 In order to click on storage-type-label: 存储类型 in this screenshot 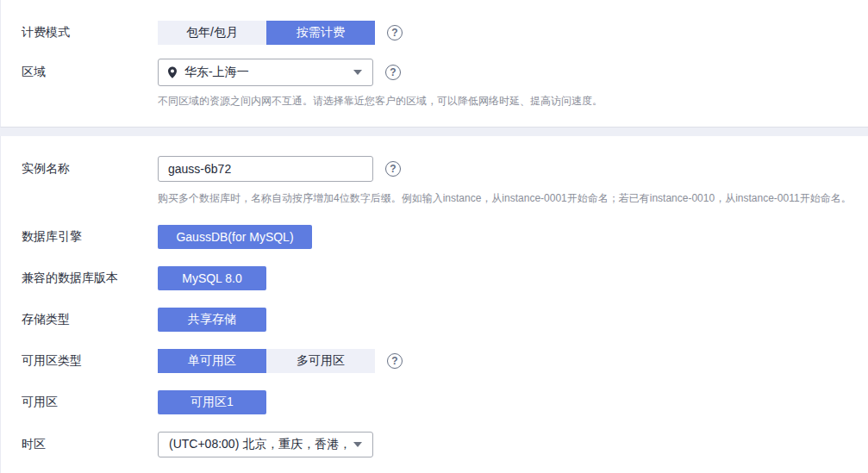, I will do `click(90, 320)`.